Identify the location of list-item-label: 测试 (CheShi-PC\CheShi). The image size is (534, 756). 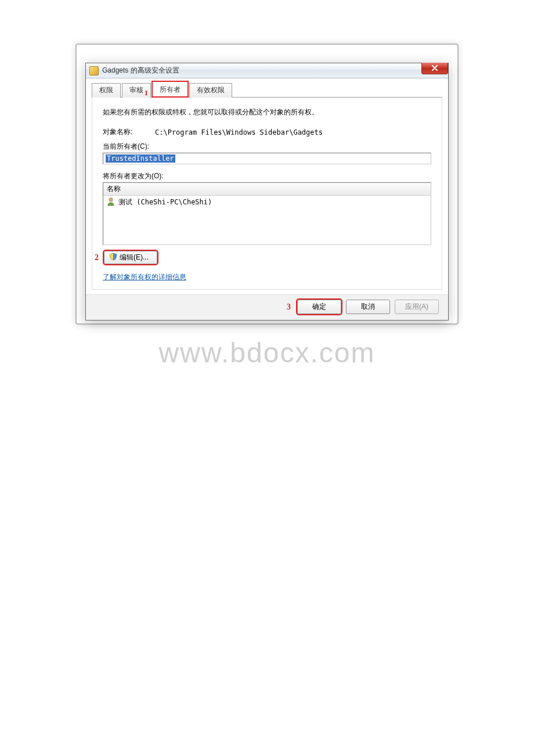
(165, 202).